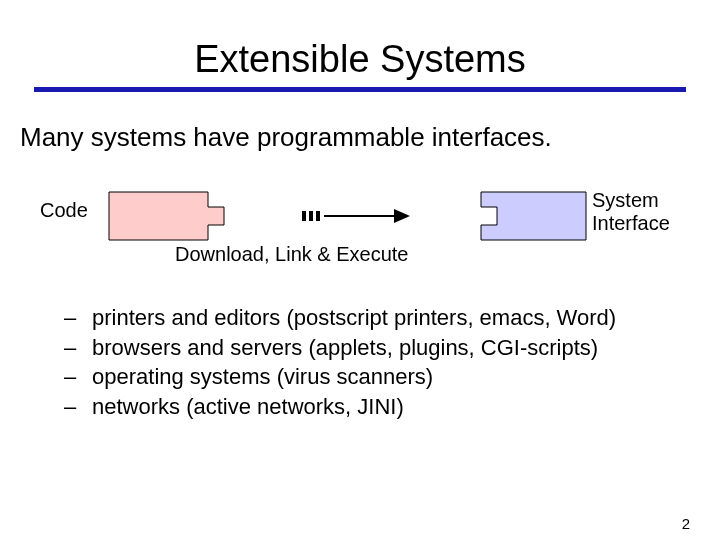 The height and width of the screenshot is (540, 720). What do you see at coordinates (686, 524) in the screenshot?
I see `page-number: 2` at bounding box center [686, 524].